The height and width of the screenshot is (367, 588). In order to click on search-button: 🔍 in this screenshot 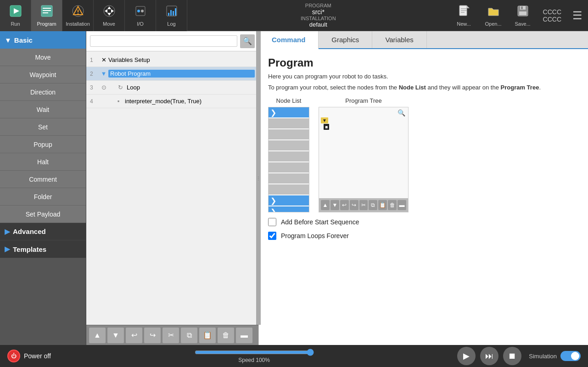, I will do `click(247, 41)`.